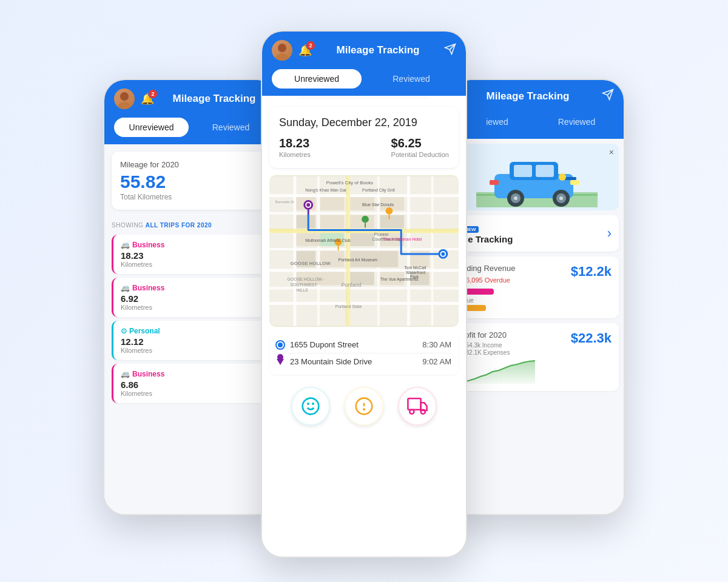  What do you see at coordinates (489, 280) in the screenshot?
I see `revenue-overdue: $6,095 Overdue` at bounding box center [489, 280].